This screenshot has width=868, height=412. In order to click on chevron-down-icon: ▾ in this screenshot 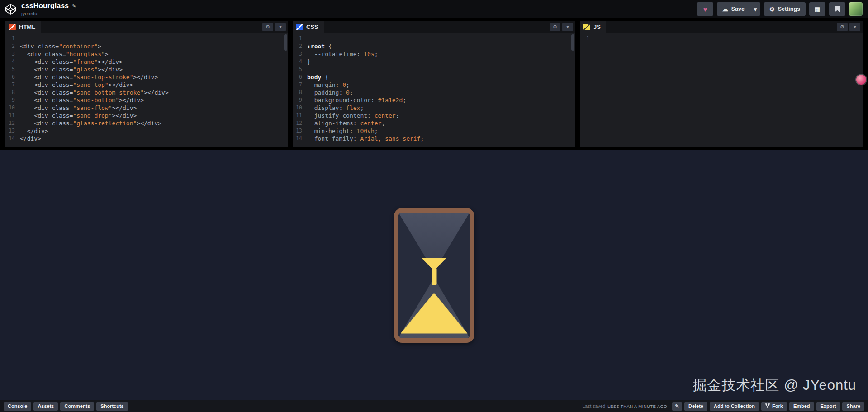, I will do `click(755, 9)`.